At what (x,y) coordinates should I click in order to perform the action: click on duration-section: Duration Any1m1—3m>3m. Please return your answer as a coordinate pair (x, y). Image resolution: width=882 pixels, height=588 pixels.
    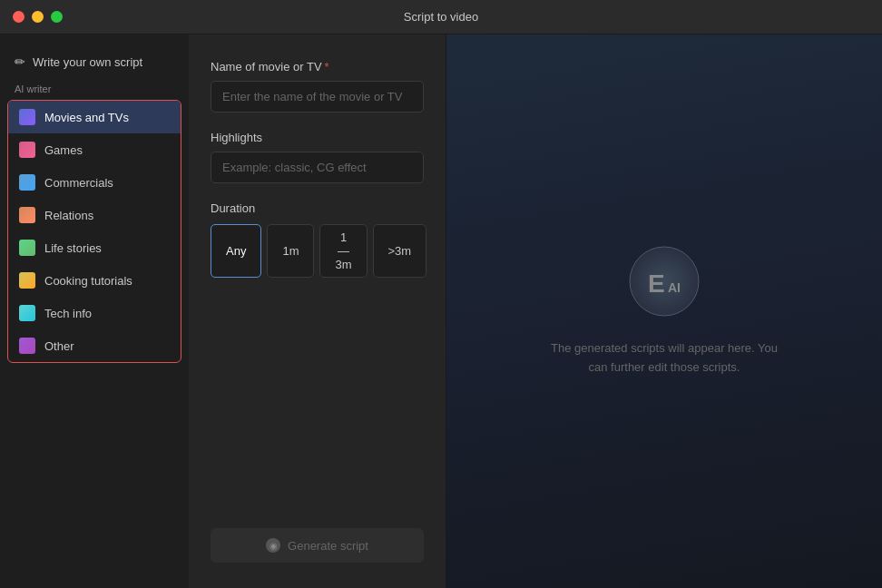
    Looking at the image, I should click on (318, 240).